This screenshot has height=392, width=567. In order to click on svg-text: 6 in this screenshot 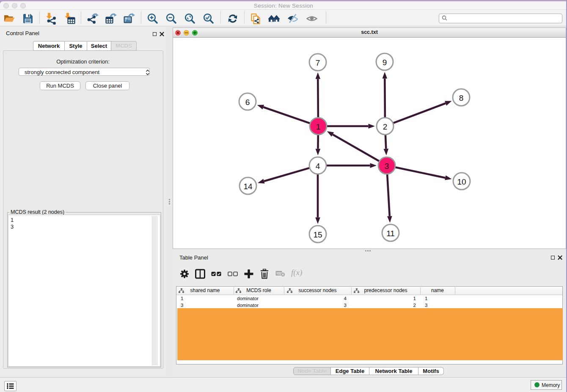, I will do `click(248, 102)`.